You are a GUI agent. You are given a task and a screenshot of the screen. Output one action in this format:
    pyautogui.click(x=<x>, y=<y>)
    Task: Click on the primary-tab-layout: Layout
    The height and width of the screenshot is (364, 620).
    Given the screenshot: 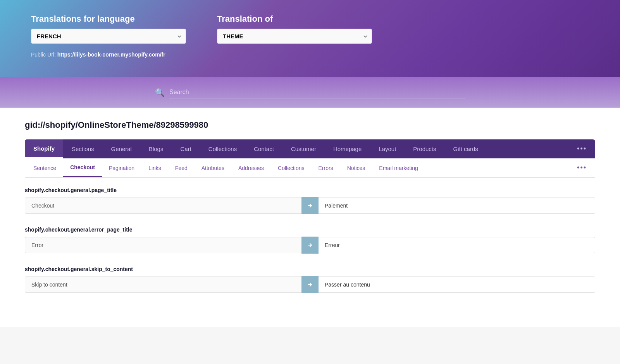 What is the action you would take?
    pyautogui.click(x=388, y=149)
    